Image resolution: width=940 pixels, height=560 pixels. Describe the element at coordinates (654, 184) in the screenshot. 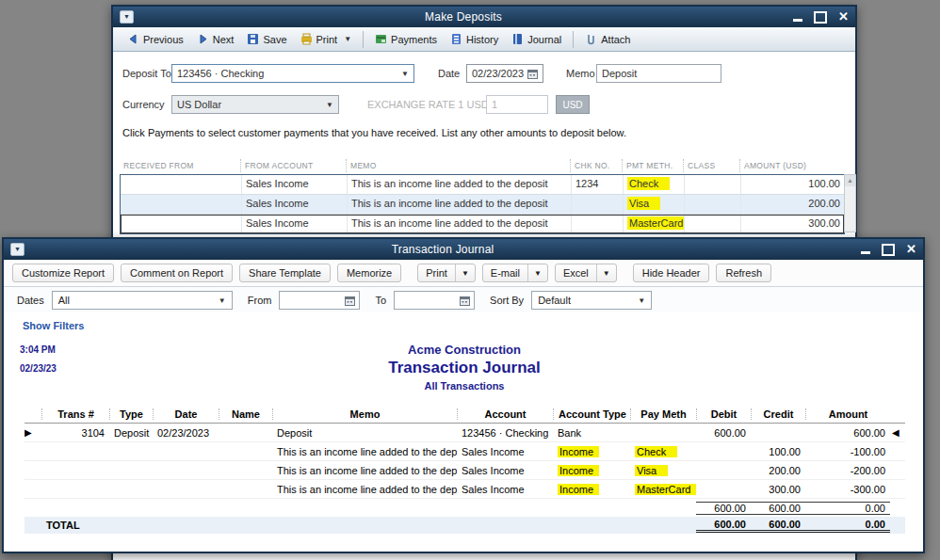

I see `cell-pmt-meth: Check` at that location.